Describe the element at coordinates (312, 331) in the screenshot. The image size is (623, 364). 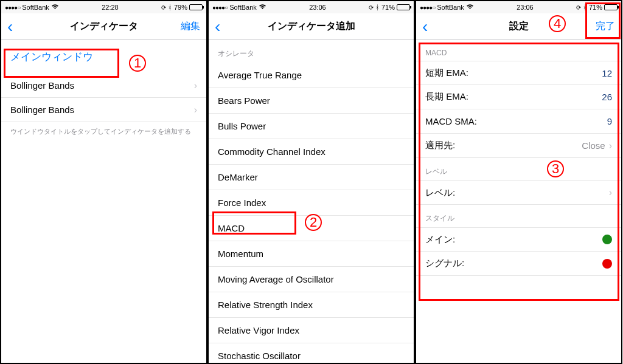
I see `oscillator-row: Relative Vigor Index` at that location.